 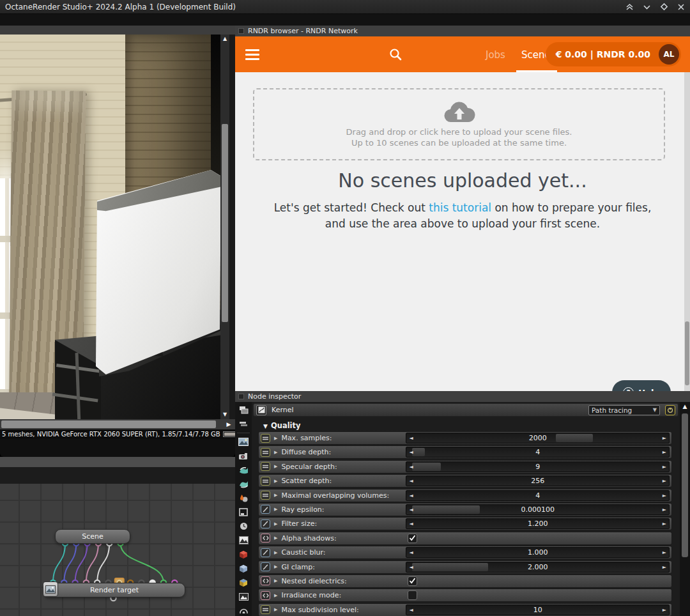 What do you see at coordinates (395, 54) in the screenshot?
I see `search-icon` at bounding box center [395, 54].